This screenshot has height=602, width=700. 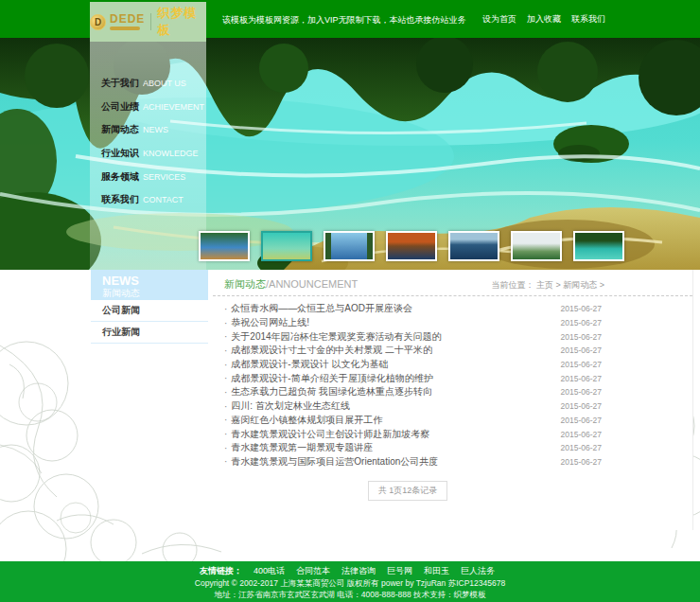 I want to click on news-row: ·关于2014年园冶杯住宅景观奖竞赛活动有关问题的2015-06-27, so click(x=452, y=337).